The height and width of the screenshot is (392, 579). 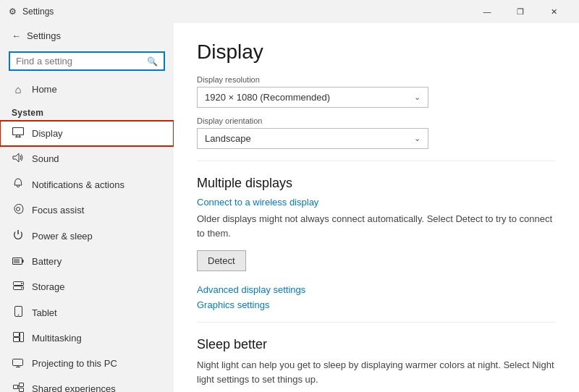 What do you see at coordinates (376, 121) in the screenshot?
I see `orientation-label: Display orientation` at bounding box center [376, 121].